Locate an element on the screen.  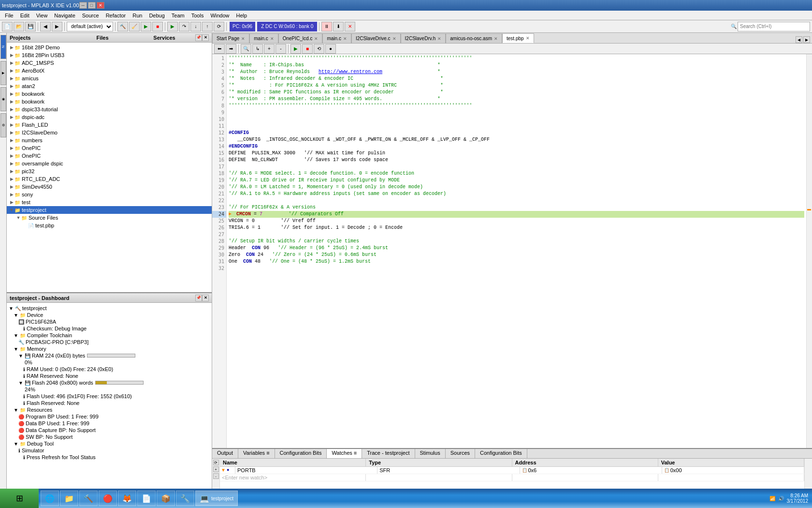
build-btn: 🔨 is located at coordinates (123, 27).